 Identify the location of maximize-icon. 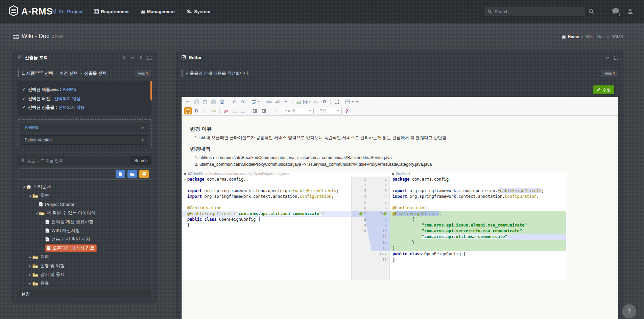
(337, 102).